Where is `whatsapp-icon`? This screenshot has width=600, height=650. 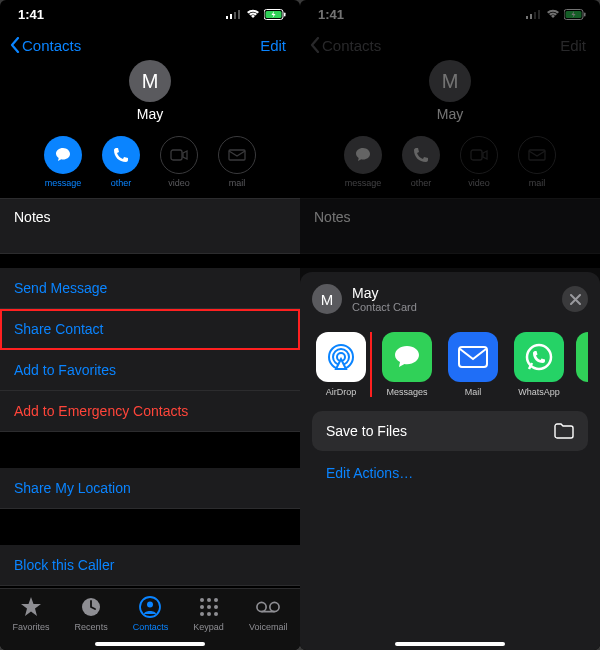 whatsapp-icon is located at coordinates (539, 357).